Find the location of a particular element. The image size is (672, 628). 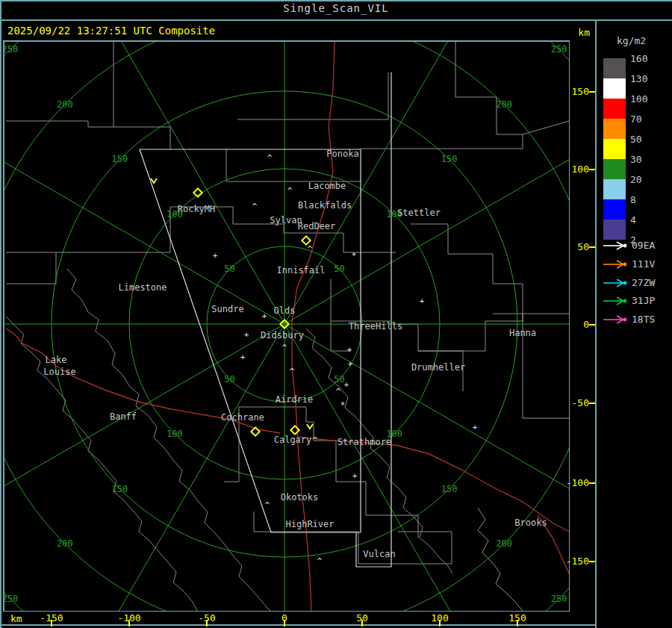

station-id: 31JP is located at coordinates (644, 300).